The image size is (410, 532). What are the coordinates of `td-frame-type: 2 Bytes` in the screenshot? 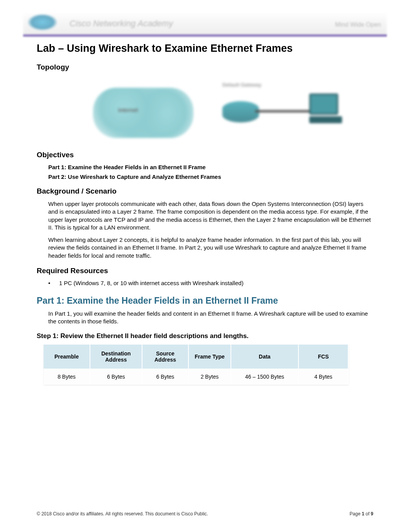 It's located at (210, 377).